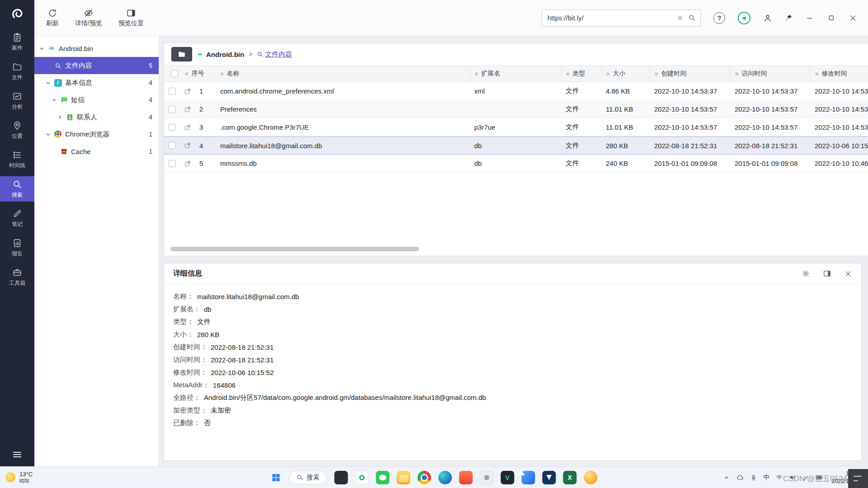 Image resolution: width=868 pixels, height=488 pixels. I want to click on weather-widget: 13°C 晴朗, so click(50, 478).